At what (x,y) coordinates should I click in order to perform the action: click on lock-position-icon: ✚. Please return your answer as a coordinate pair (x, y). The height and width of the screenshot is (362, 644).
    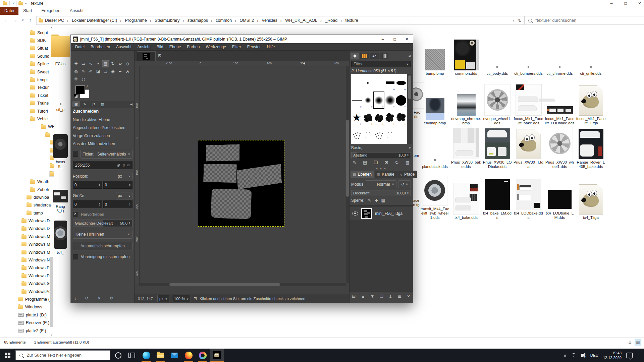
    Looking at the image, I should click on (376, 200).